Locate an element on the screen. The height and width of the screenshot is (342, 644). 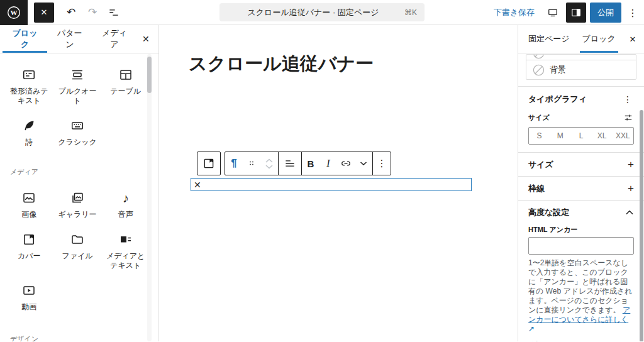
block-item-table: テーブル is located at coordinates (126, 84).